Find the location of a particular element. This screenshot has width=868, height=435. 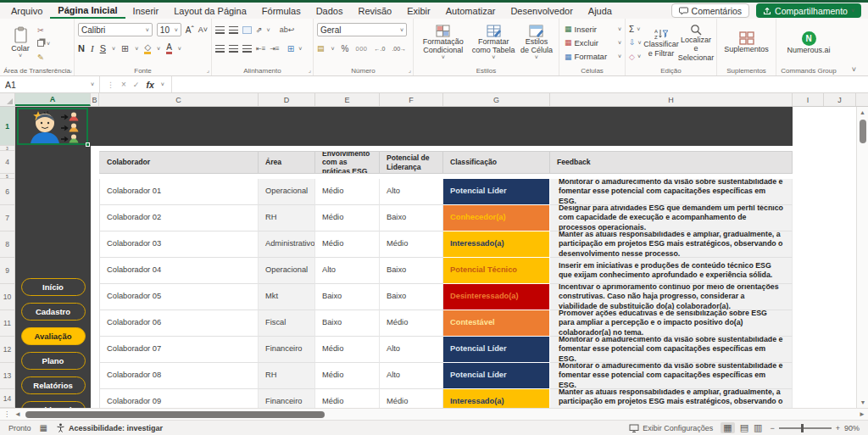

cell-potencial-4: Baixo is located at coordinates (412, 271).